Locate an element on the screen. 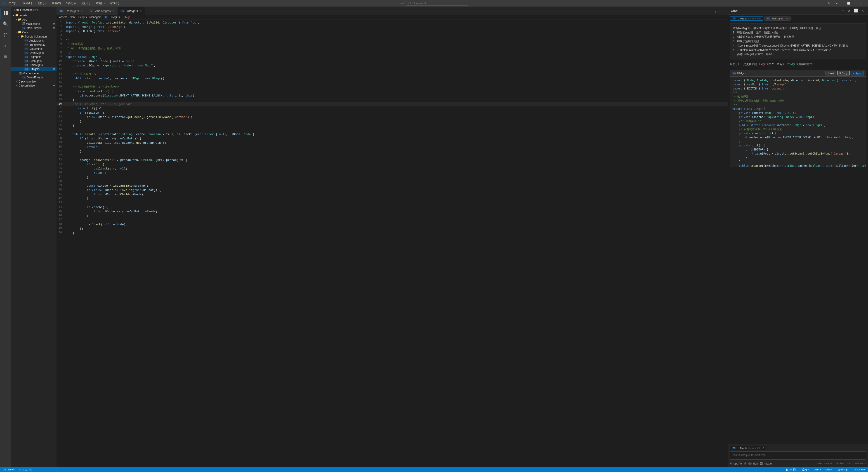 The width and height of the screenshot is (868, 472). more-actions-button: ··· is located at coordinates (722, 12).